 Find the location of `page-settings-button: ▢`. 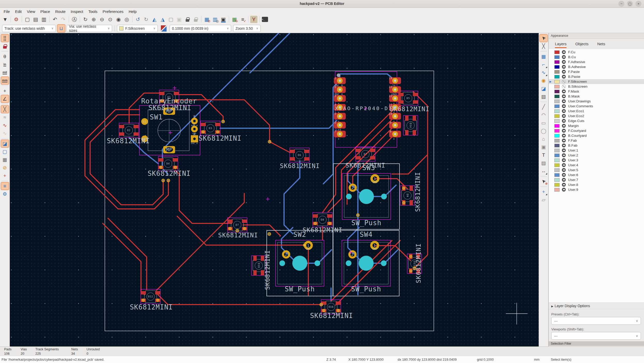

page-settings-button: ▢ is located at coordinates (27, 19).